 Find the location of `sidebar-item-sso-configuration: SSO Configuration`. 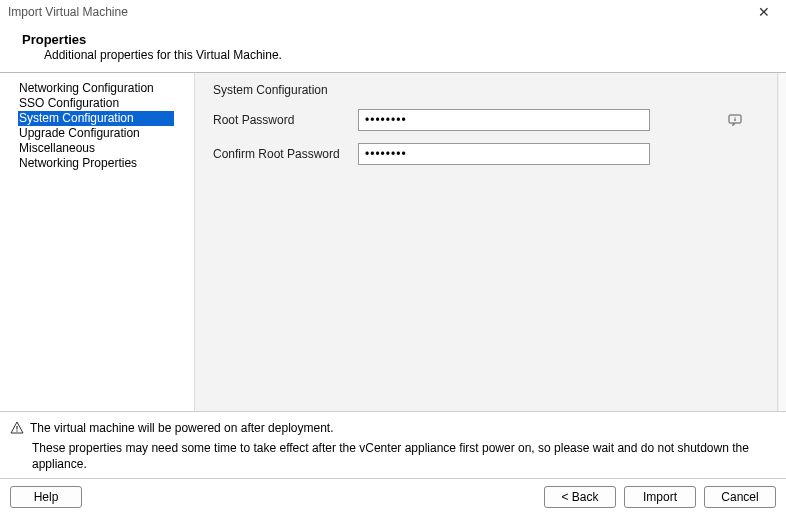

sidebar-item-sso-configuration: SSO Configuration is located at coordinates (106, 104).